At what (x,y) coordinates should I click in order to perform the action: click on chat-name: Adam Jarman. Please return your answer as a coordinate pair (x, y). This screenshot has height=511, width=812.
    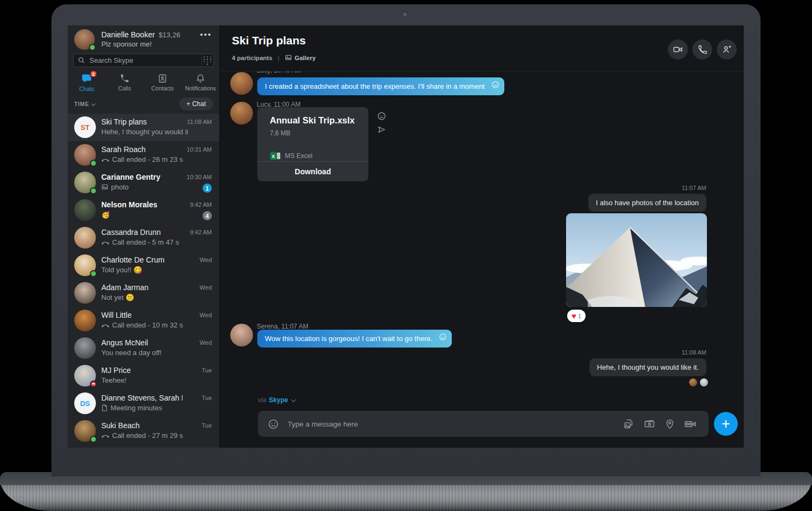
    Looking at the image, I should click on (125, 287).